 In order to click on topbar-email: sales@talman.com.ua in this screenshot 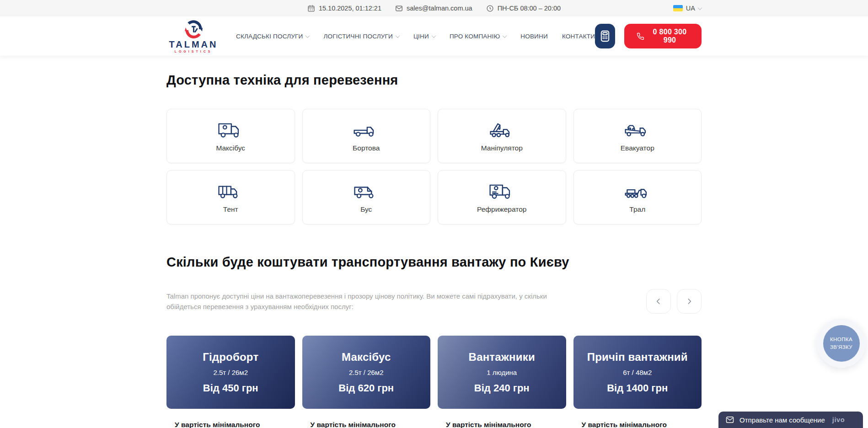, I will do `click(434, 8)`.